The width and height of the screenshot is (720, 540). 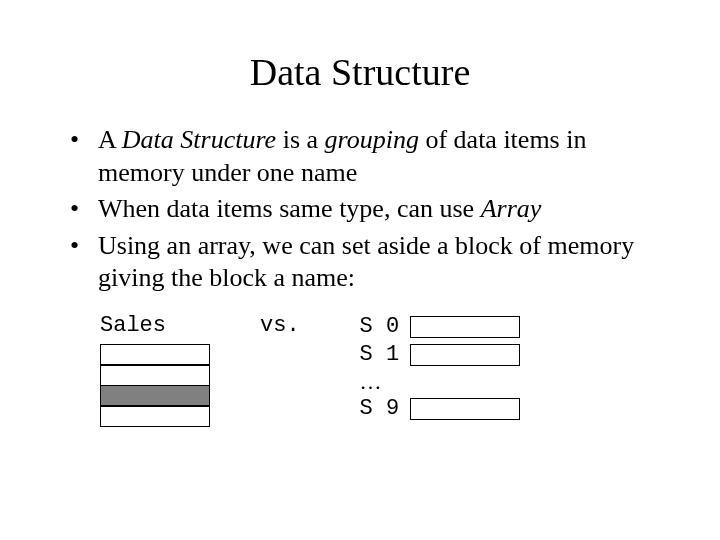 I want to click on bullet-1: A Data Structure is a grouping of data i…, so click(x=365, y=156).